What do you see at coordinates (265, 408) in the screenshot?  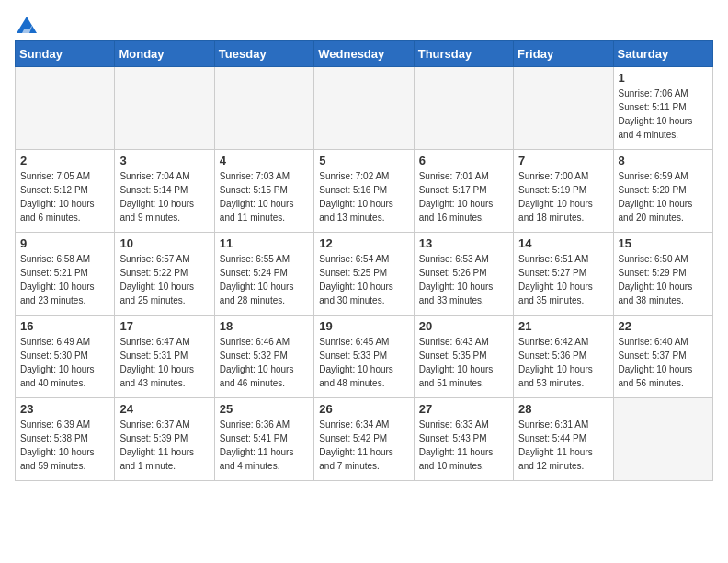 I see `day-number: 25` at bounding box center [265, 408].